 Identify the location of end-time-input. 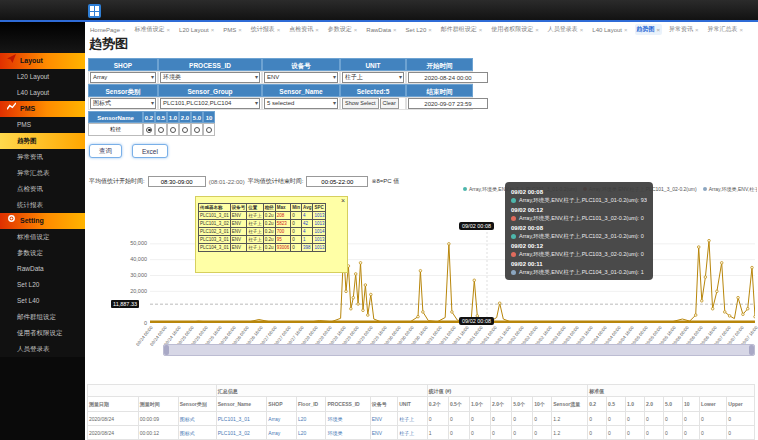
(448, 104).